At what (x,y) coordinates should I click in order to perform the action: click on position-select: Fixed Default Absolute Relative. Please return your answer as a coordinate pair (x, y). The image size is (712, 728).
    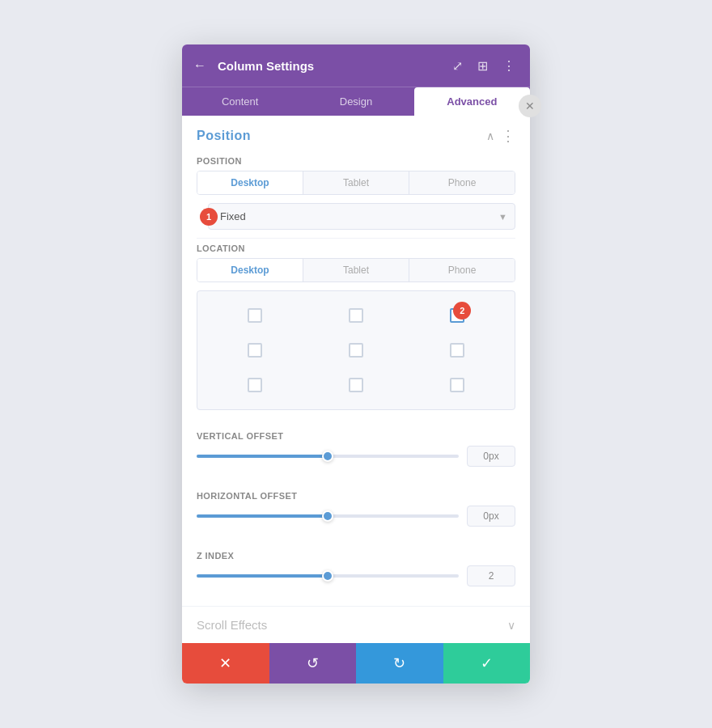
    Looking at the image, I should click on (362, 217).